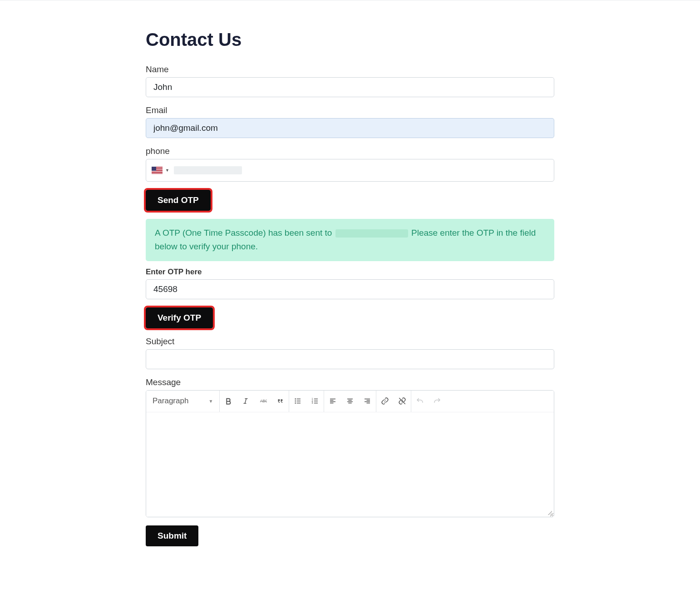 The width and height of the screenshot is (700, 604). What do you see at coordinates (315, 401) in the screenshot?
I see `numbered-list-button: 123` at bounding box center [315, 401].